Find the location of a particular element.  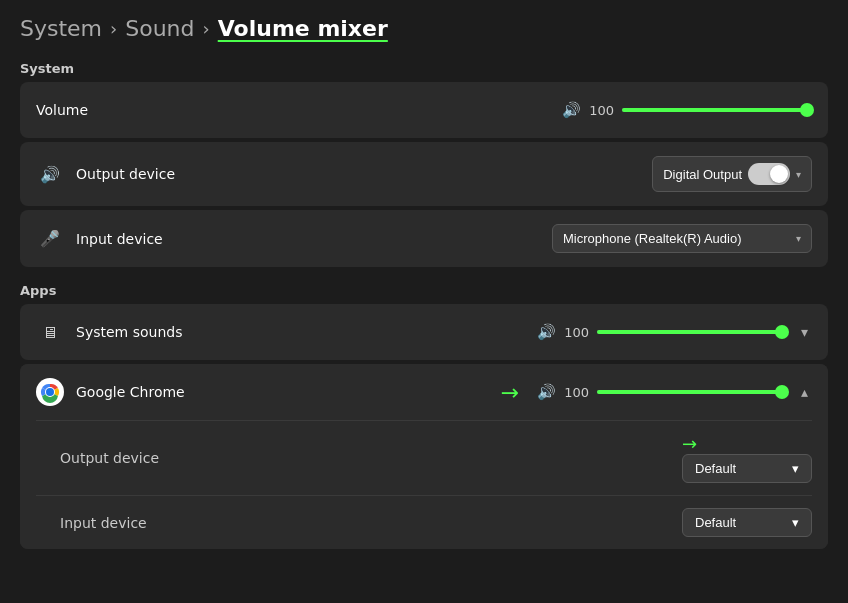

volume-slider-thumb is located at coordinates (807, 110).